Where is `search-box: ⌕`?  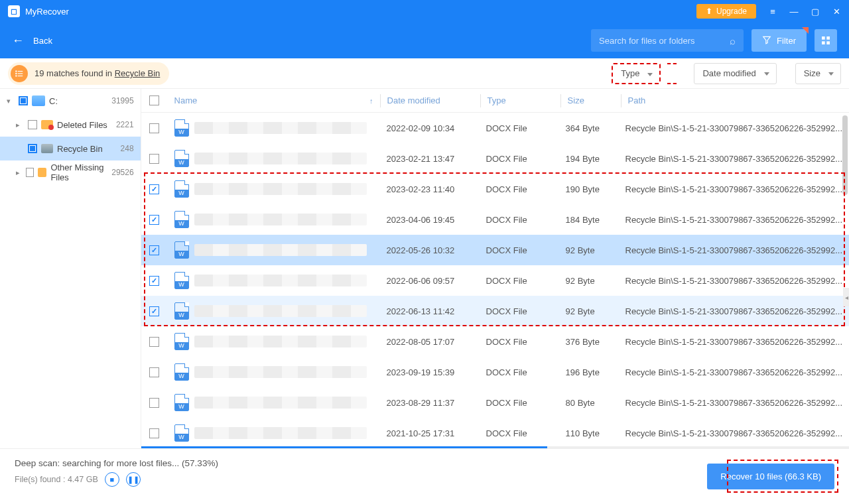
search-box: ⌕ is located at coordinates (667, 40).